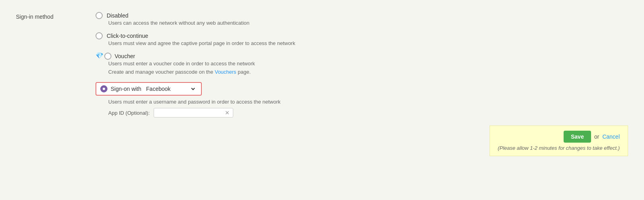  Describe the element at coordinates (611, 137) in the screenshot. I see `cancel-link: Cancel` at that location.